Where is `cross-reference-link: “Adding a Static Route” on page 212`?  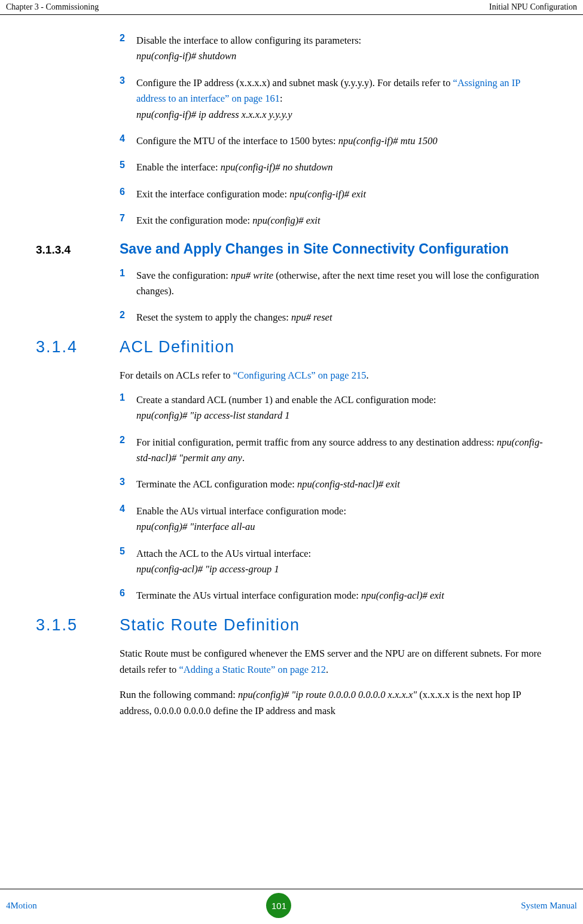
cross-reference-link: “Adding a Static Route” on page 212 is located at coordinates (252, 670).